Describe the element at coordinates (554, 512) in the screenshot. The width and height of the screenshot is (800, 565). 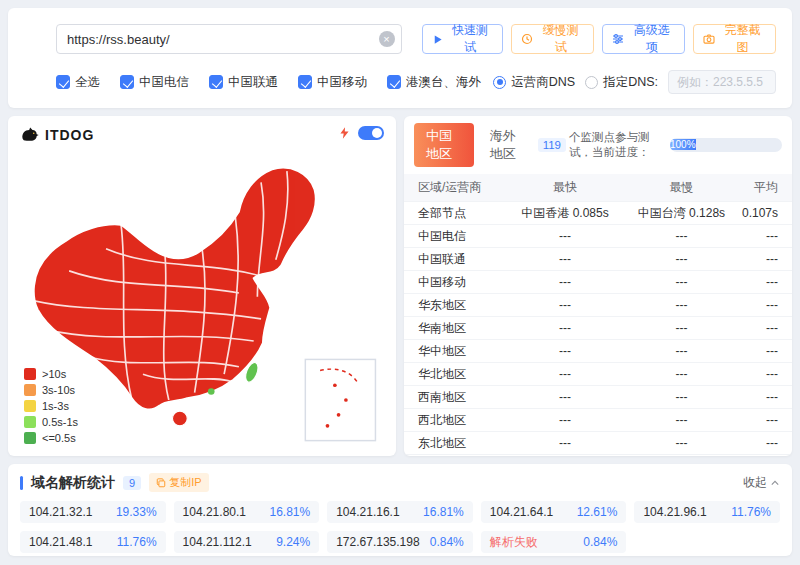
I see `ip-stat-item: 104.21.64.1 12.61%` at that location.